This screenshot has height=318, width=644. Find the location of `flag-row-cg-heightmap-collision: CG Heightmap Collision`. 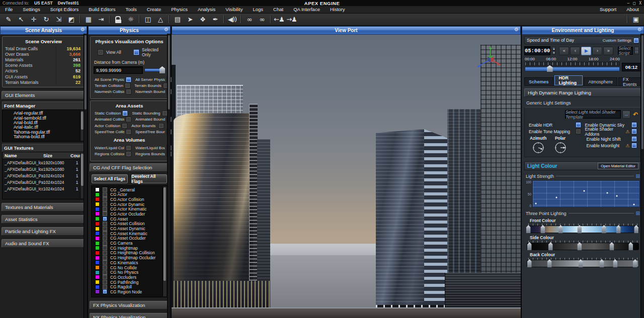

flag-row-cg-heightmap-collision: CG Heightmap Collision is located at coordinates (129, 253).